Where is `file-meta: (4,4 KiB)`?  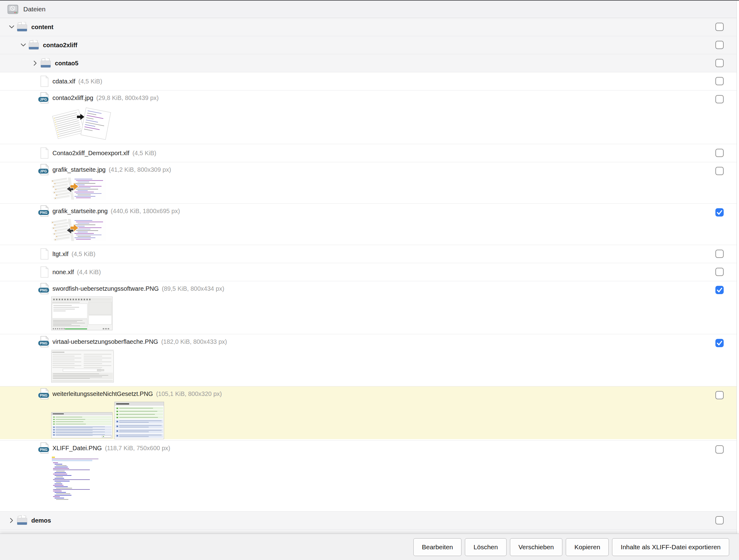 file-meta: (4,4 KiB) is located at coordinates (89, 272).